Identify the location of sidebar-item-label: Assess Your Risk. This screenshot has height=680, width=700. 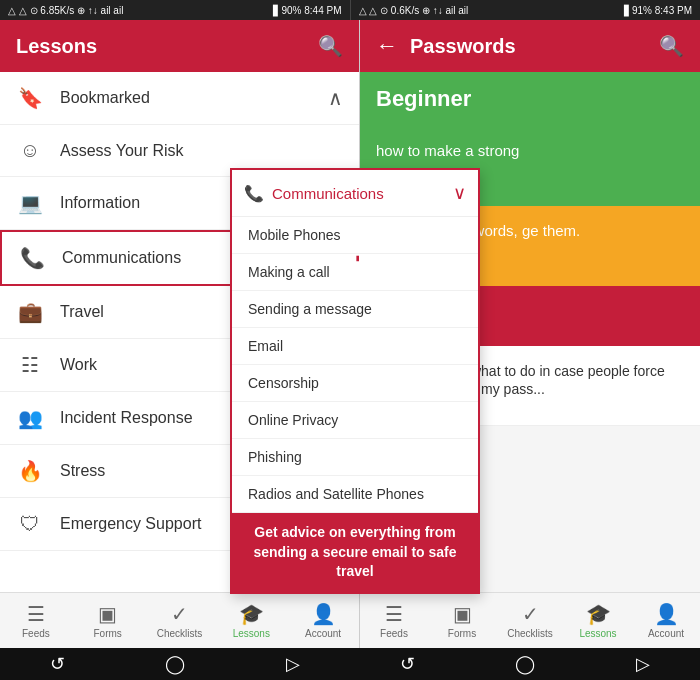
(202, 151).